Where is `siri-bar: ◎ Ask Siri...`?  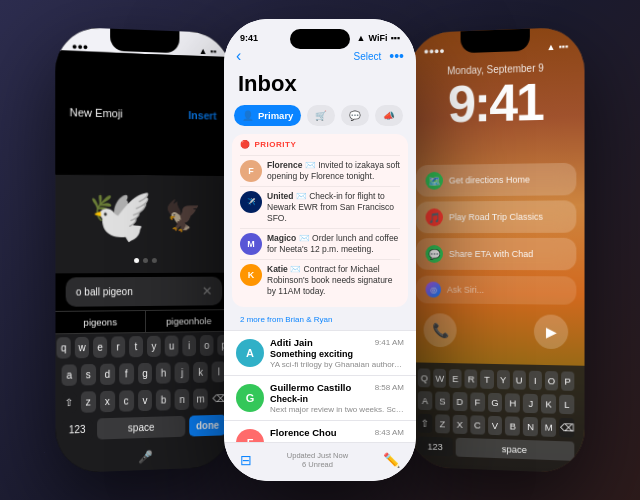 siri-bar: ◎ Ask Siri... is located at coordinates (496, 290).